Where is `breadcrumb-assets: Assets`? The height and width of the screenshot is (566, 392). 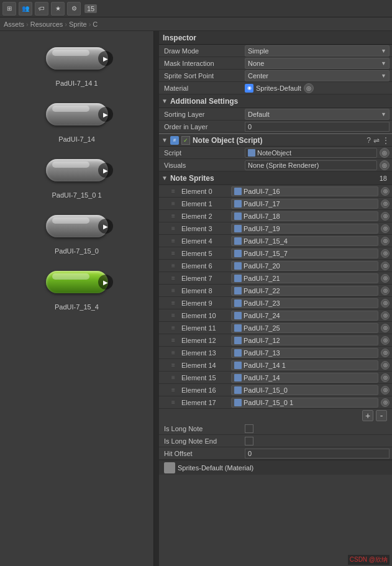 breadcrumb-assets: Assets is located at coordinates (14, 24).